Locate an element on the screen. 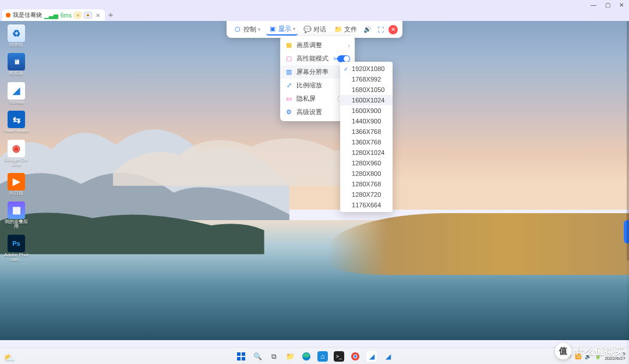 The width and height of the screenshot is (629, 364). desktop-icon-teamviewer: ⇆TeamViewer is located at coordinates (16, 122).